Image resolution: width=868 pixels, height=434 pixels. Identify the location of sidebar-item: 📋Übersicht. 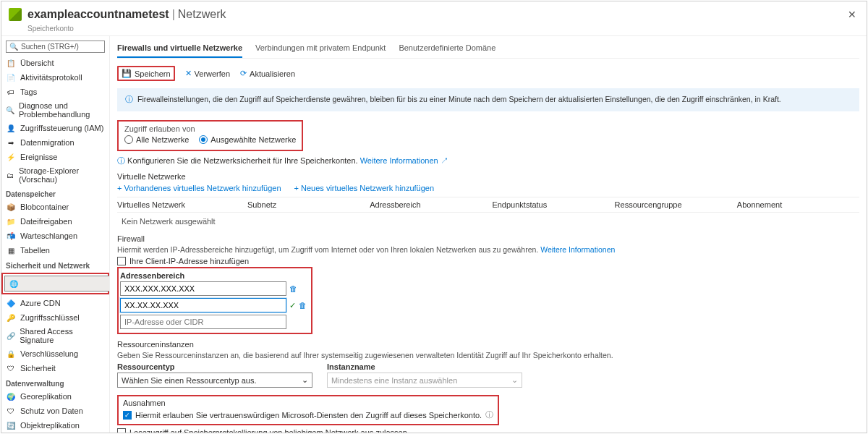
(55, 63).